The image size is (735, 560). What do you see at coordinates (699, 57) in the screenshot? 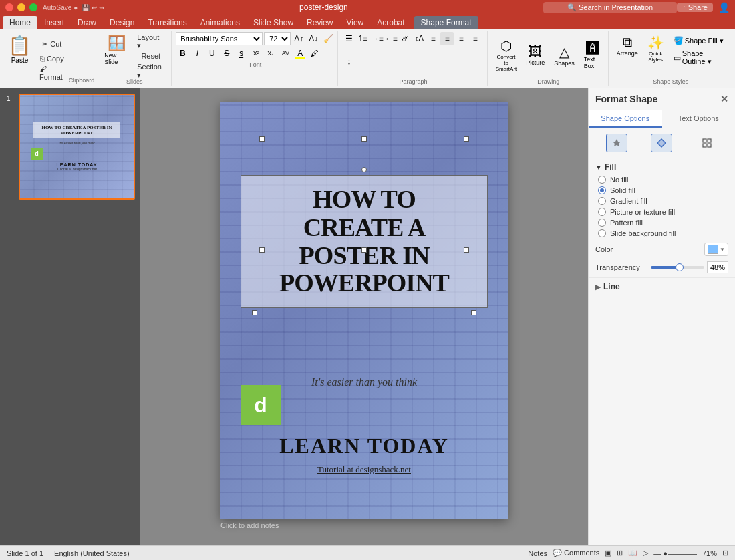
I see `shape-outline-button: ▭ Shape Outline ▾` at bounding box center [699, 57].